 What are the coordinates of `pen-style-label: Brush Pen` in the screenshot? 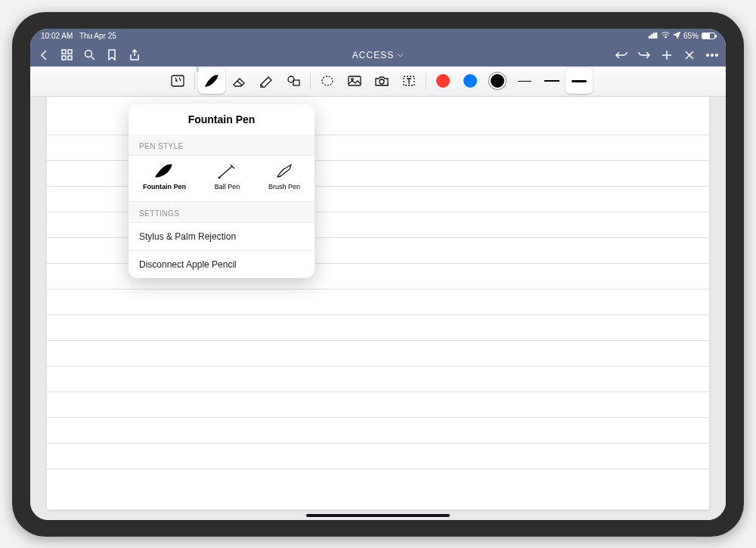 It's located at (284, 187).